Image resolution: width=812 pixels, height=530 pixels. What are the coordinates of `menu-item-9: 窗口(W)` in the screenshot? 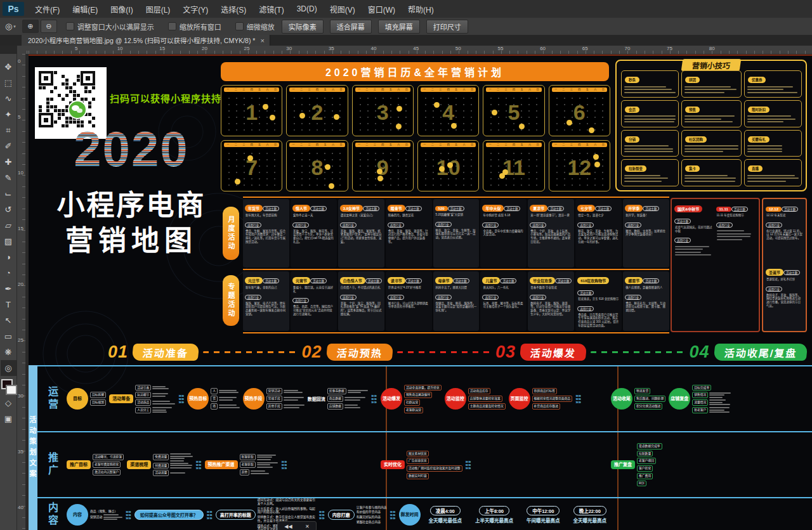 It's located at (382, 9).